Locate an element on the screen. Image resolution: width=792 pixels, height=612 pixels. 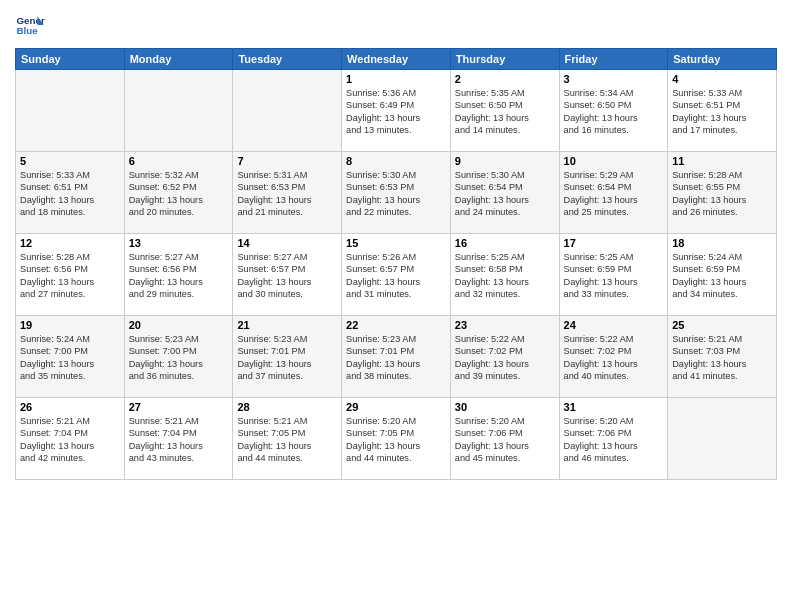
day-info: Sunrise: 5:35 AM Sunset: 6:50 PM Dayligh… is located at coordinates (505, 112).